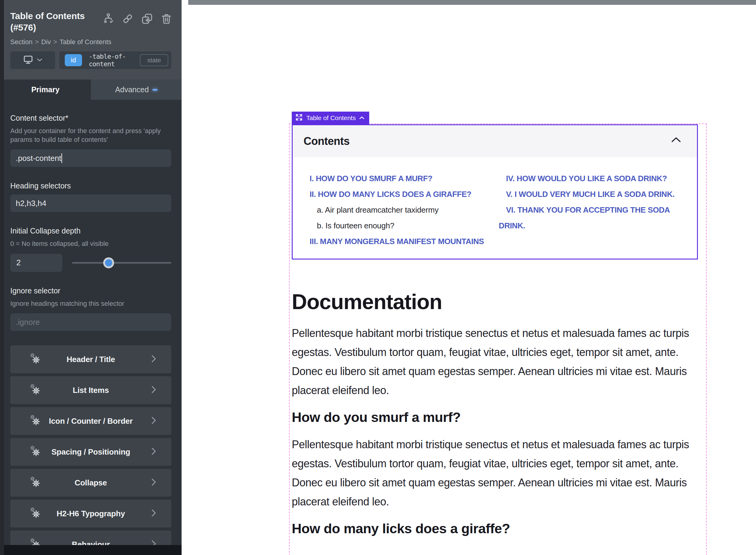 Image resolution: width=756 pixels, height=555 pixels. I want to click on element-tag: Table of Contents, so click(330, 118).